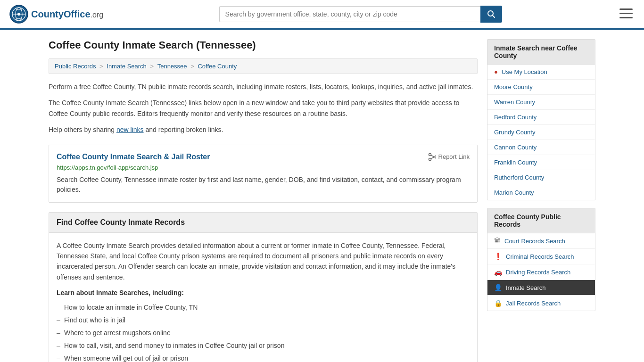 This screenshot has width=644, height=362. What do you see at coordinates (541, 192) in the screenshot?
I see `nearby-sidebar-item: Marion County` at bounding box center [541, 192].